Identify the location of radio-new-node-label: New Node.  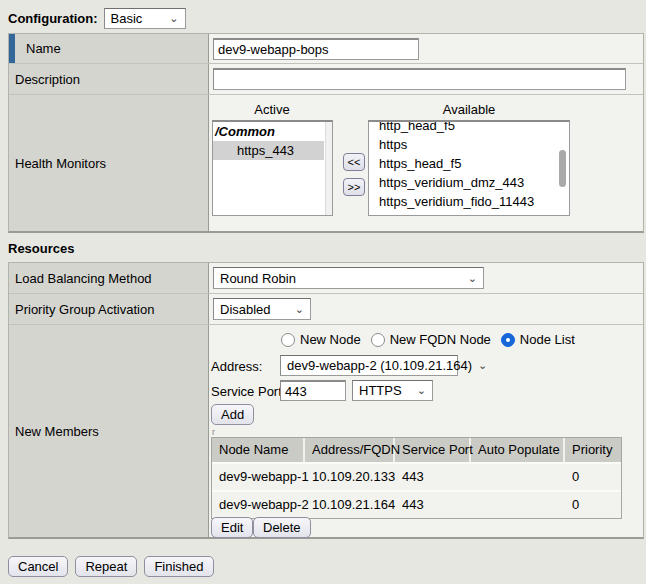
(330, 340).